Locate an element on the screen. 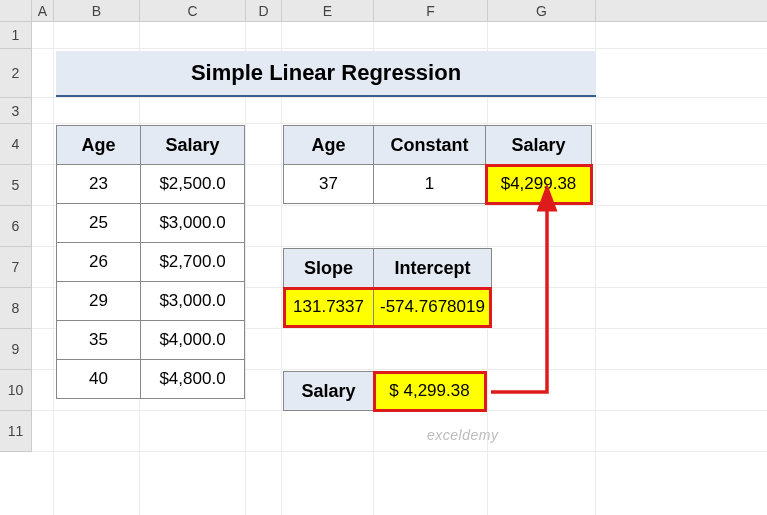 The height and width of the screenshot is (515, 767). intercept-value: -574.7678019 is located at coordinates (433, 308).